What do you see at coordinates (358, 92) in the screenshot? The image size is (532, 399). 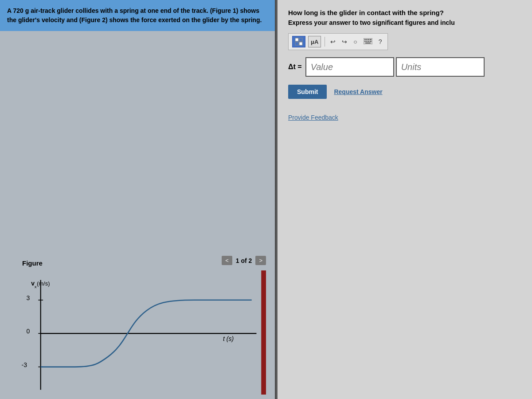 I see `request-answer-button: Request Answer` at bounding box center [358, 92].